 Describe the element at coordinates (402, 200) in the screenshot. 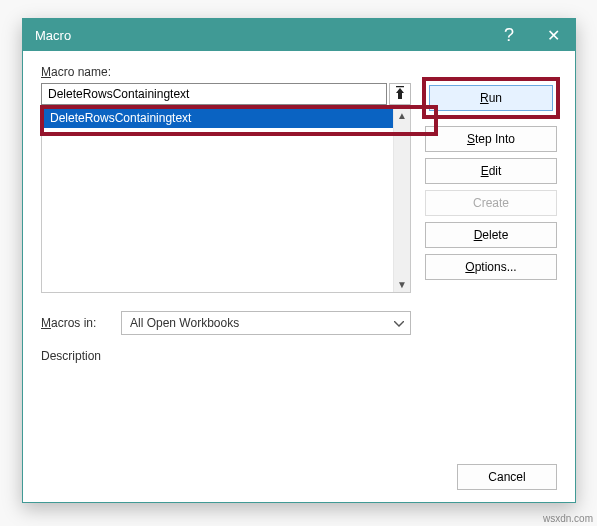

I see `scrollbar: ▲ ▼` at that location.